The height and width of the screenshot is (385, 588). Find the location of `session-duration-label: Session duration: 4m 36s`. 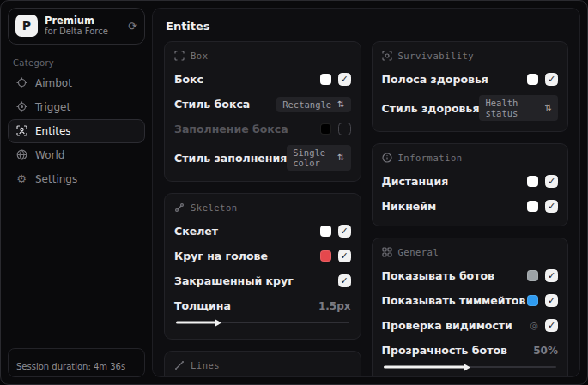

session-duration-label: Session duration: 4m 36s is located at coordinates (70, 367).